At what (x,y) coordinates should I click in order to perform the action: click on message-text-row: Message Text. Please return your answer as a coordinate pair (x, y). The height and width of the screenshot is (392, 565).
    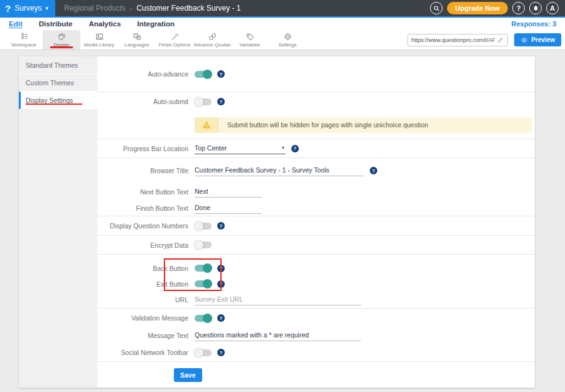
    Looking at the image, I should click on (316, 336).